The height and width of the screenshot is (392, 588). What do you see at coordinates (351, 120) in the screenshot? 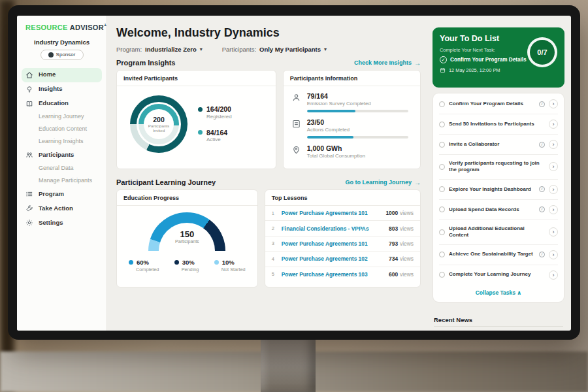
I see `participants-information-card: Participants Information 79/164 Emission…` at bounding box center [351, 120].